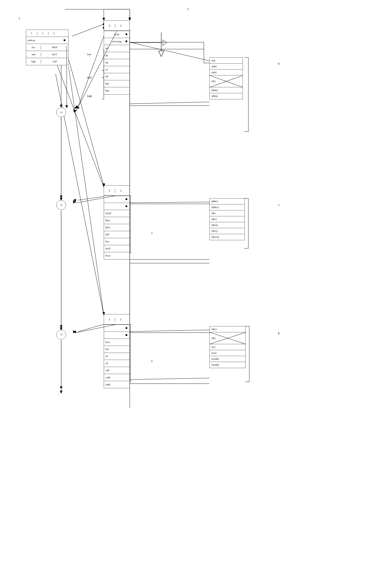 This screenshot has height=571, width=392. I want to click on middle-col-2: b.bc0 bbcc bbc1 bc0 bca bcc0 bcca, so click(117, 228).